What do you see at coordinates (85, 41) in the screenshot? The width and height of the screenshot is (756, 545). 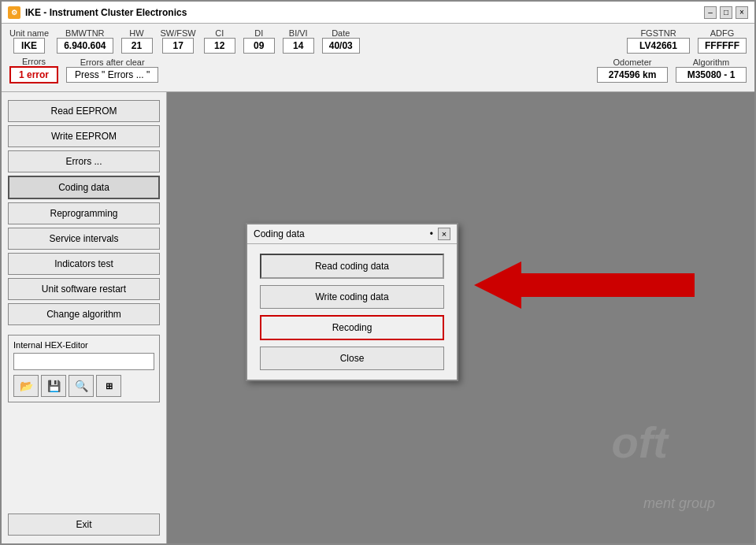 I see `bmwtnr-group: BMWTNR 6.940.604` at bounding box center [85, 41].